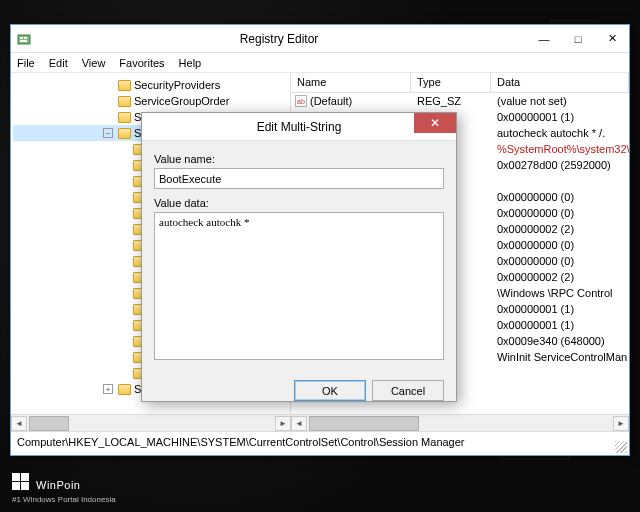  What do you see at coordinates (26, 63) in the screenshot?
I see `menu-file: File` at bounding box center [26, 63].